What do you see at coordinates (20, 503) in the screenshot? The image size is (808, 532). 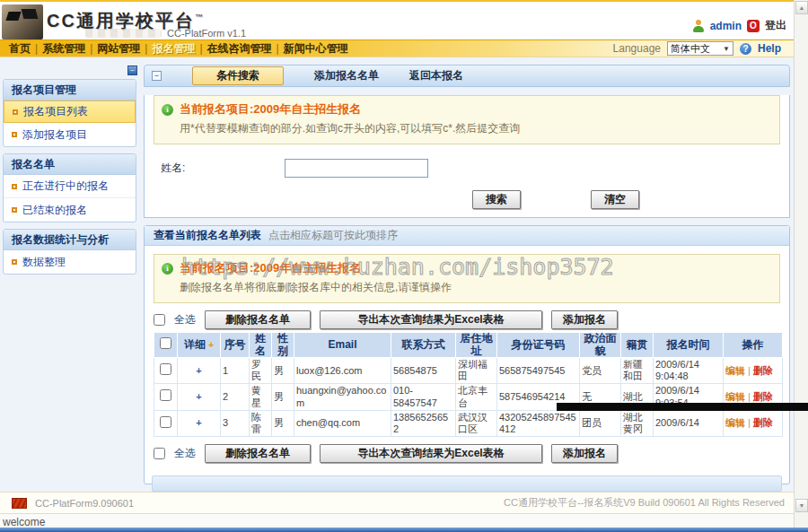 I see `footer-logo-icon` at bounding box center [20, 503].